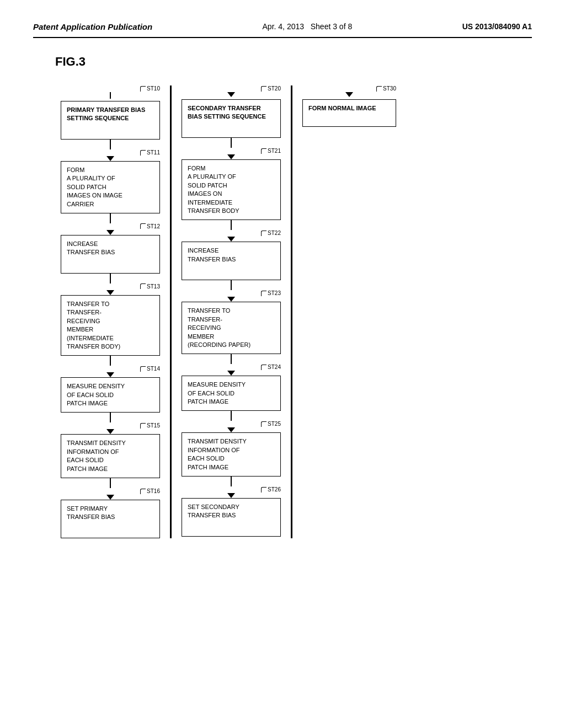 The height and width of the screenshot is (728, 565). I want to click on col2-st24-label: ST24, so click(274, 367).